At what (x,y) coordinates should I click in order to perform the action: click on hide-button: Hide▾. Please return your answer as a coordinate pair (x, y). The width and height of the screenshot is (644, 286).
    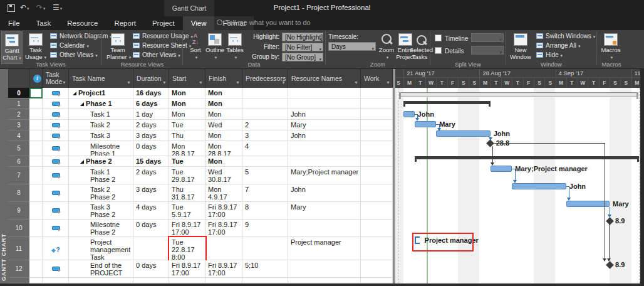
    Looking at the image, I should click on (549, 55).